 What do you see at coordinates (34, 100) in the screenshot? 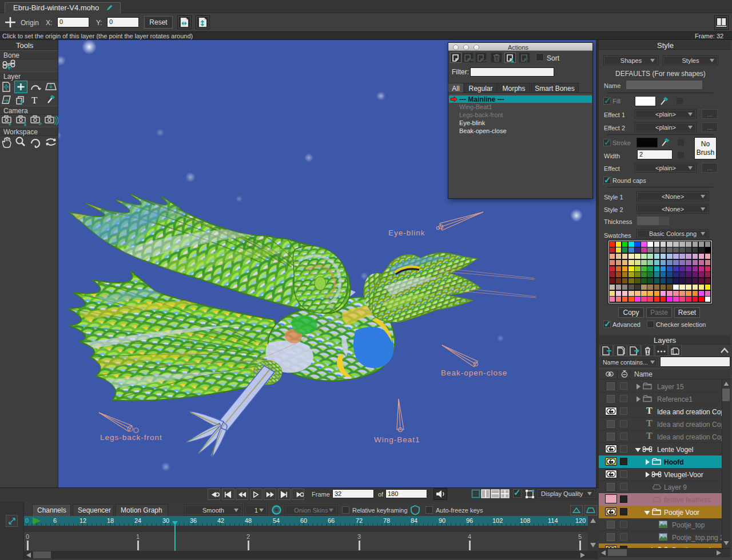
I see `svg-text: T` at bounding box center [34, 100].